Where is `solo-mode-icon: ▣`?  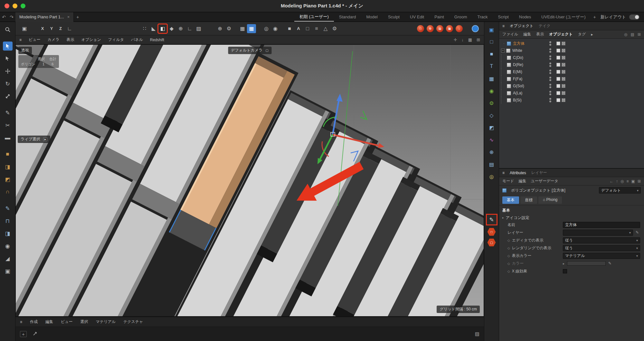 solo-mode-icon: ▣ is located at coordinates (24, 29).